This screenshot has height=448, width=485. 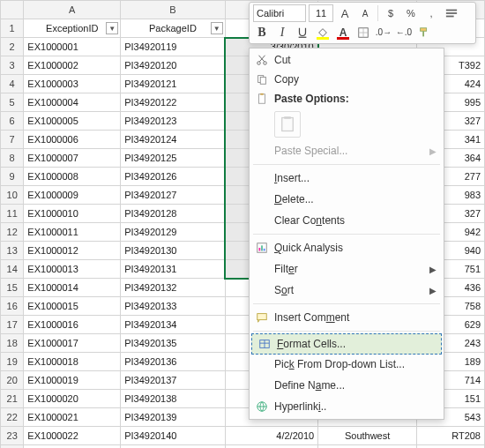 I want to click on cell: EX1000005, so click(x=72, y=122).